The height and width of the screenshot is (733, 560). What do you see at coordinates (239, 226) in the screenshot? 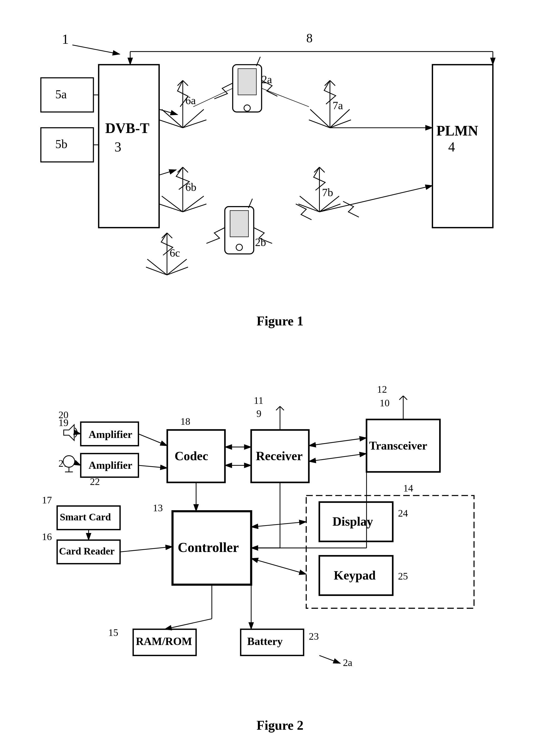
I see `phone-2b: 2b` at bounding box center [239, 226].